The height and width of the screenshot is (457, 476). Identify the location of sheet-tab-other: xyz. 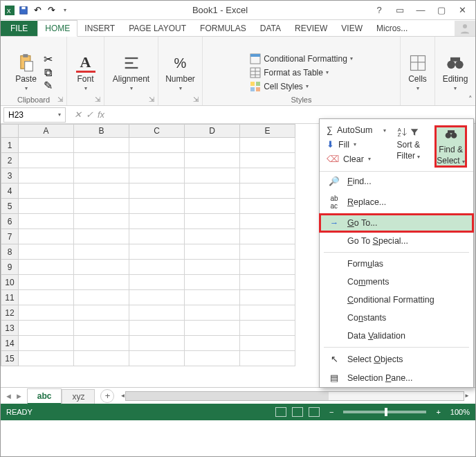
(78, 396).